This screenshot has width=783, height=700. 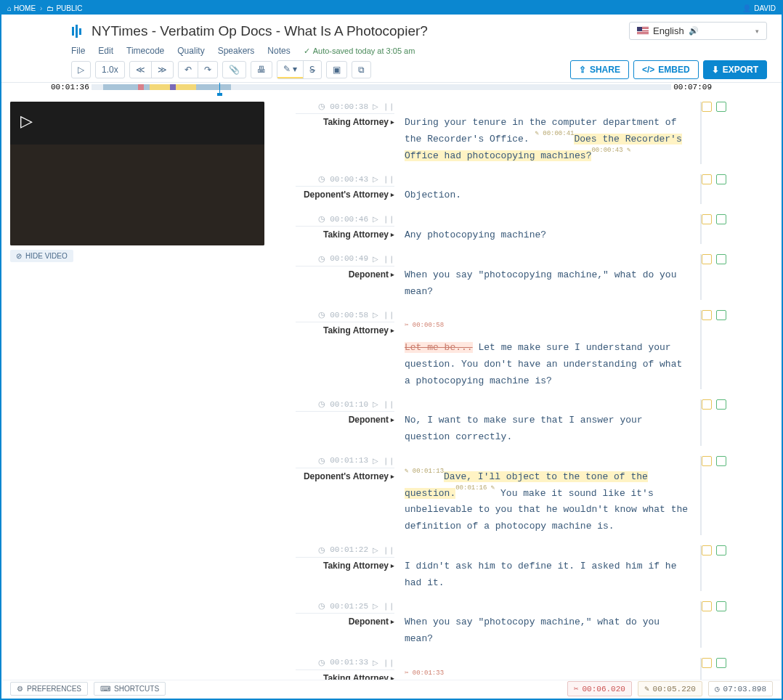 I want to click on video-player: ▷, so click(x=137, y=174).